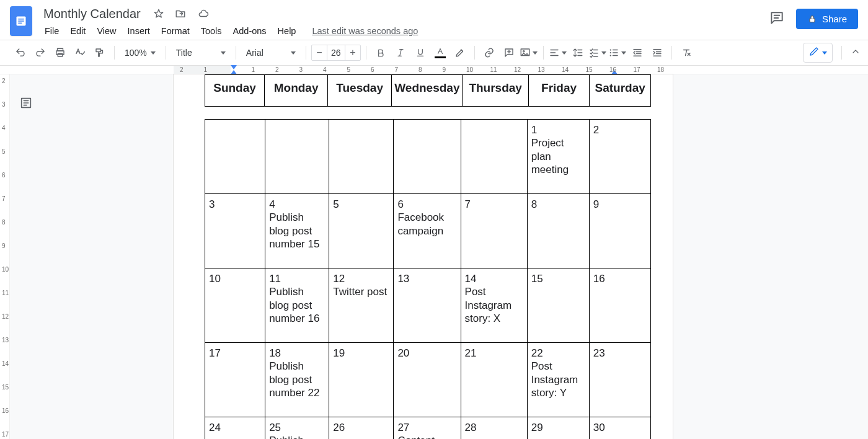  I want to click on checklist-icon, so click(598, 53).